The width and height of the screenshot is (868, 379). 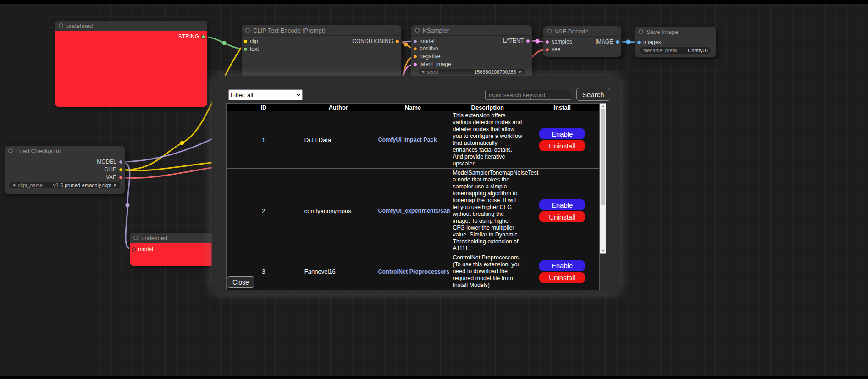 I want to click on node-titlebar: Save Image, so click(x=675, y=32).